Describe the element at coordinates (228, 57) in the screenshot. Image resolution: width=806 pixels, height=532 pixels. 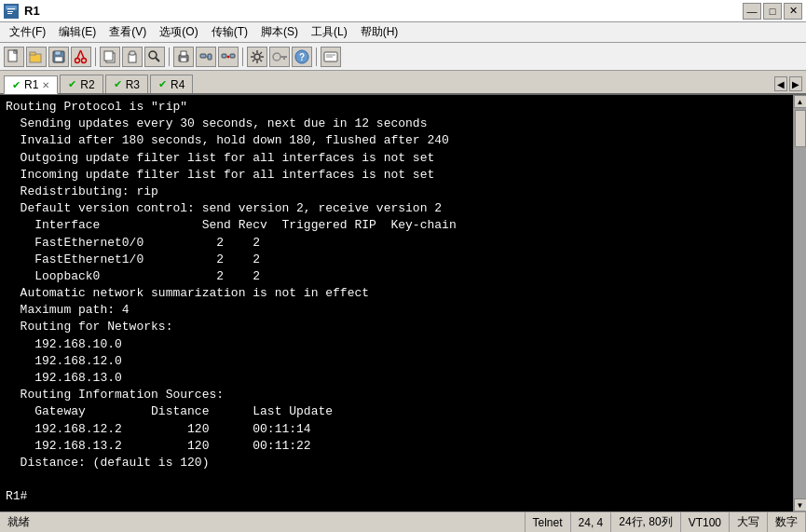
I see `toolbar-disconnect` at that location.